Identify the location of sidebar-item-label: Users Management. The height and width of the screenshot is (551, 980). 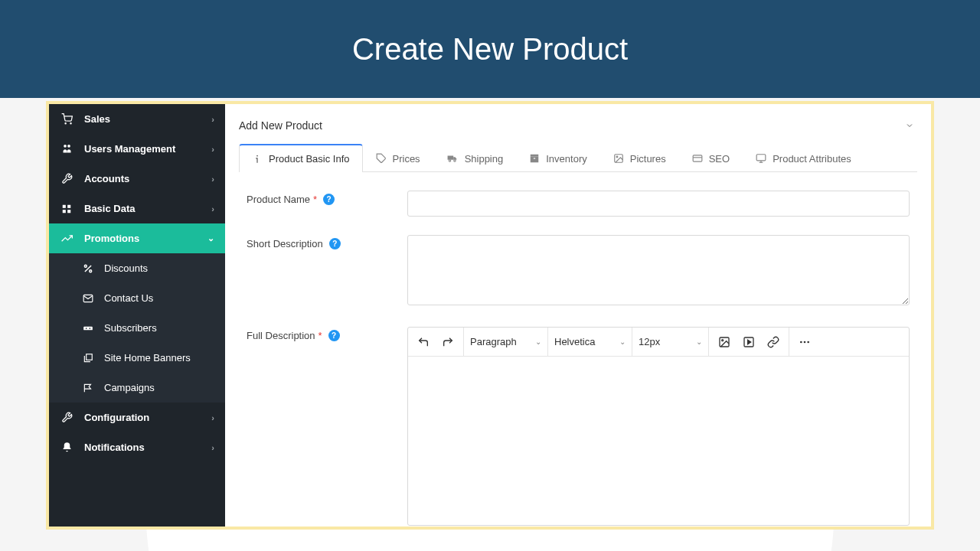
(130, 148).